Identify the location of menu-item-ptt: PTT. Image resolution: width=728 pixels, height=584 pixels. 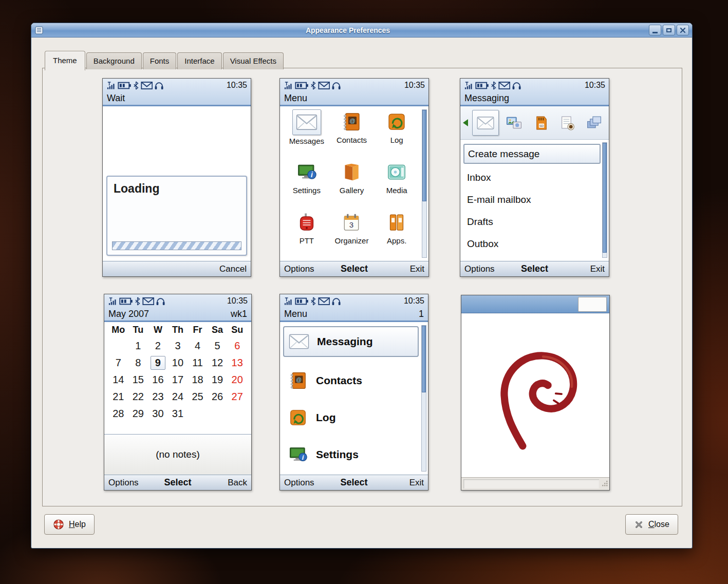
(307, 235).